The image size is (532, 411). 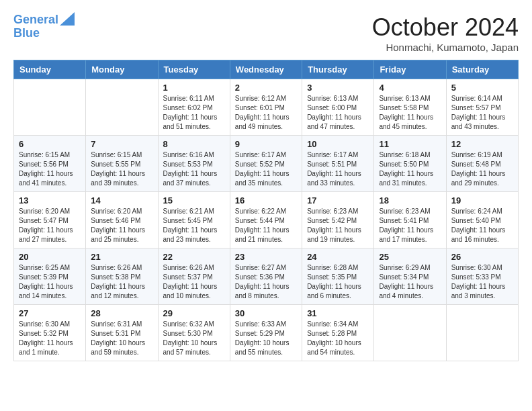 I want to click on day-info-text: Sunrise: 6:30 AM Sunset: 5:32 PM Dayligh…, so click(x=50, y=338).